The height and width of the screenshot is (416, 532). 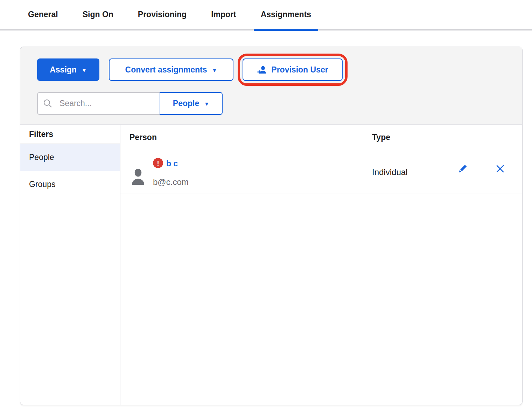 What do you see at coordinates (280, 104) in the screenshot?
I see `search-row: People ▼` at bounding box center [280, 104].